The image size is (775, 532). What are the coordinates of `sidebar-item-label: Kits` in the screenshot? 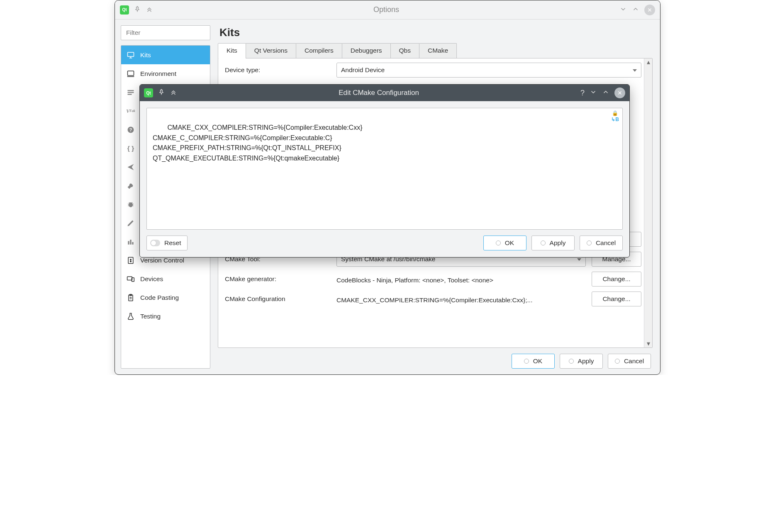 It's located at (146, 55).